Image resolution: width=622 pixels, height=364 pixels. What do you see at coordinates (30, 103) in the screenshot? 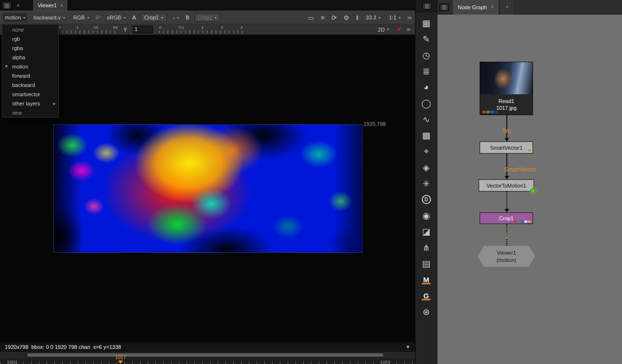
I see `menu-item-other-layers: other layers ▸` at bounding box center [30, 103].